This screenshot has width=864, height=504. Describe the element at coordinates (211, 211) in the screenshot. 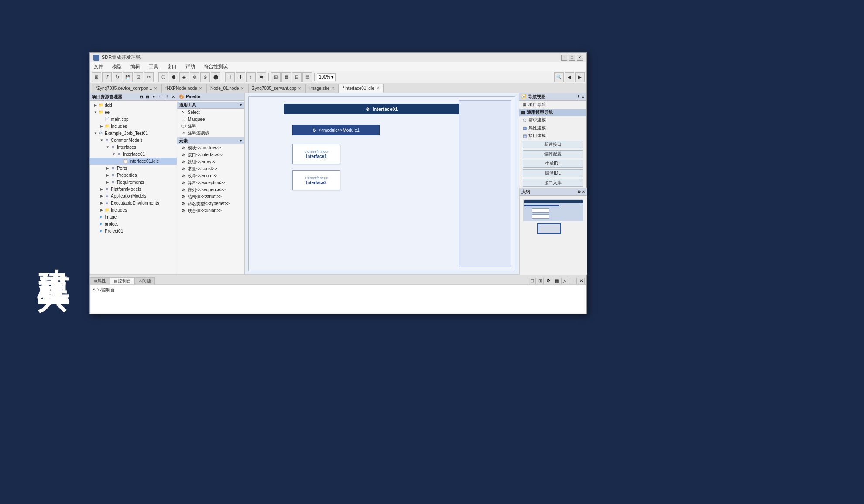

I see `palette-union: ⚙ 联合体<<union>>` at that location.